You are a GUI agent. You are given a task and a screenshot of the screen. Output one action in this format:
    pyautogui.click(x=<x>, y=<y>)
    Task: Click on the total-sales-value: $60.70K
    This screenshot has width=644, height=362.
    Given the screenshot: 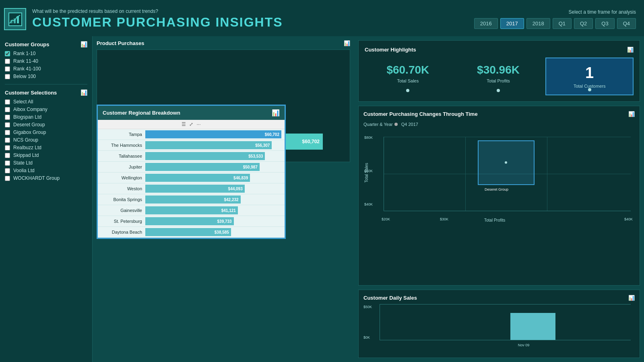 What is the action you would take?
    pyautogui.click(x=408, y=70)
    